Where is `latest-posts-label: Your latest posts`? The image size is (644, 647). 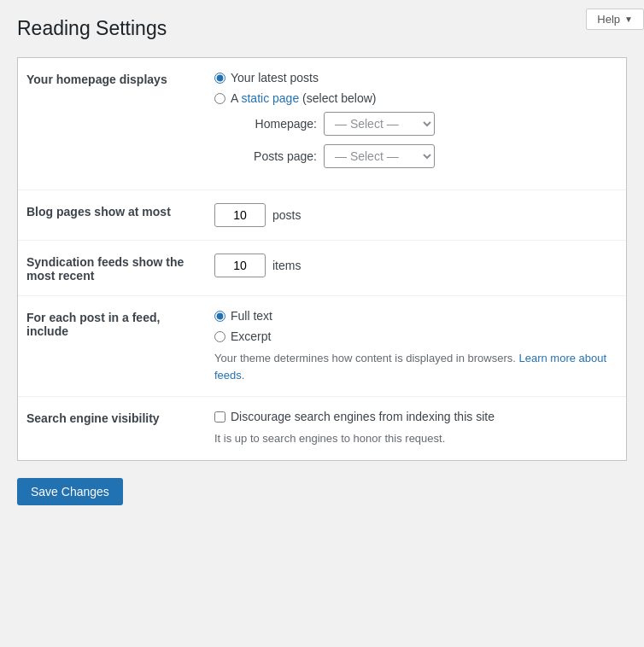
latest-posts-label: Your latest posts is located at coordinates (275, 78).